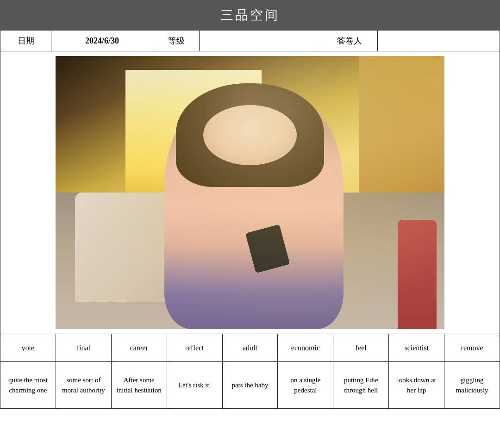  Describe the element at coordinates (84, 385) in the screenshot. I see `phrase-2: some sort of moral authority` at that location.